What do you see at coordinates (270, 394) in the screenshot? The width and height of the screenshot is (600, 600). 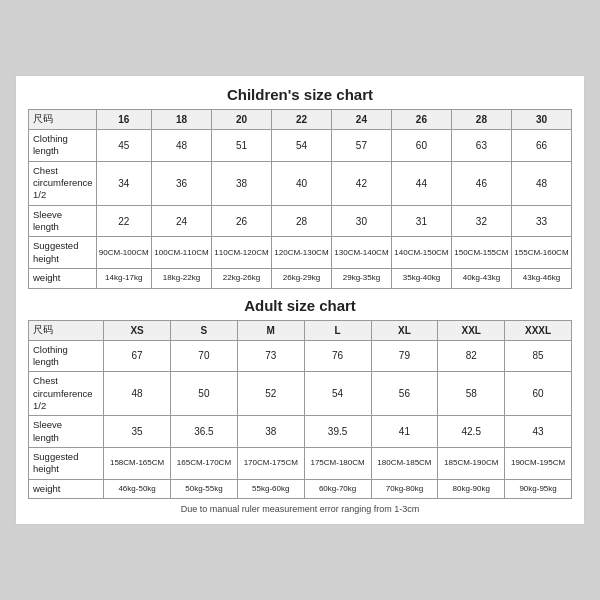 I see `table-cell: 52` at bounding box center [270, 394].